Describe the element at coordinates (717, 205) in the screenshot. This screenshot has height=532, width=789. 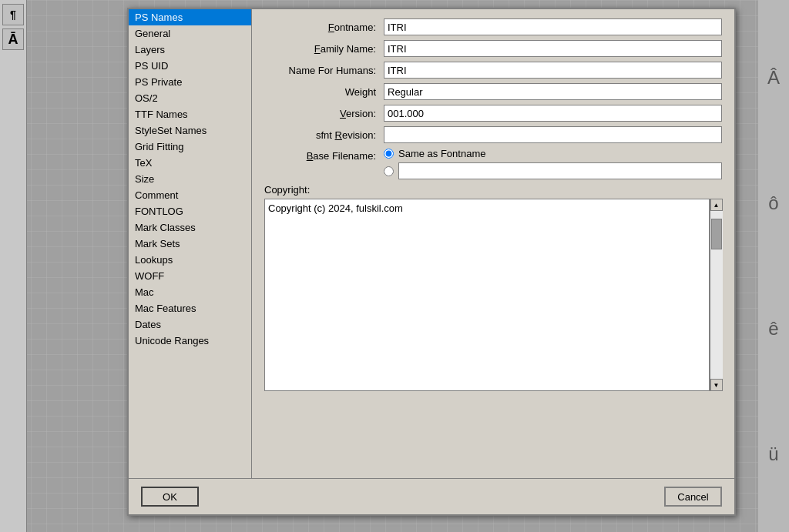
I see `scroll-up-btn: ▲` at that location.